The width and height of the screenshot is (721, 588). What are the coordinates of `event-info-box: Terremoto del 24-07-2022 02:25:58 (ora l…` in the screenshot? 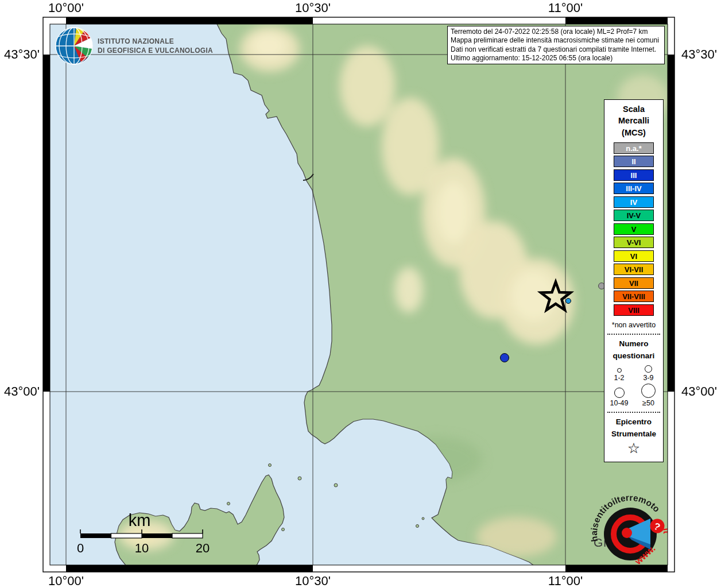 It's located at (556, 45).